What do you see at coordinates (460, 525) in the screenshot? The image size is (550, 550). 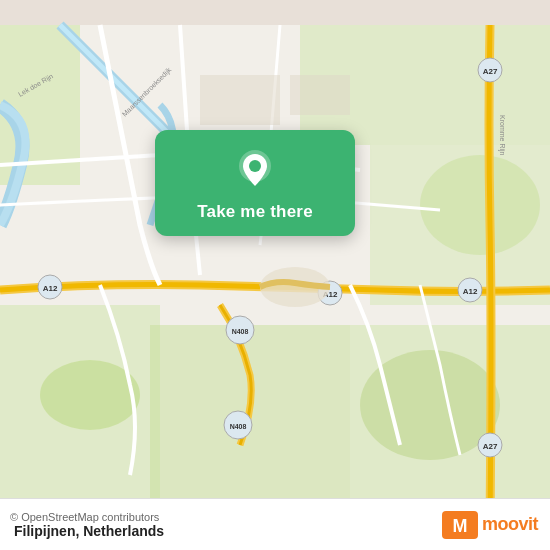 I see `moovit-m-icon: M` at bounding box center [460, 525].